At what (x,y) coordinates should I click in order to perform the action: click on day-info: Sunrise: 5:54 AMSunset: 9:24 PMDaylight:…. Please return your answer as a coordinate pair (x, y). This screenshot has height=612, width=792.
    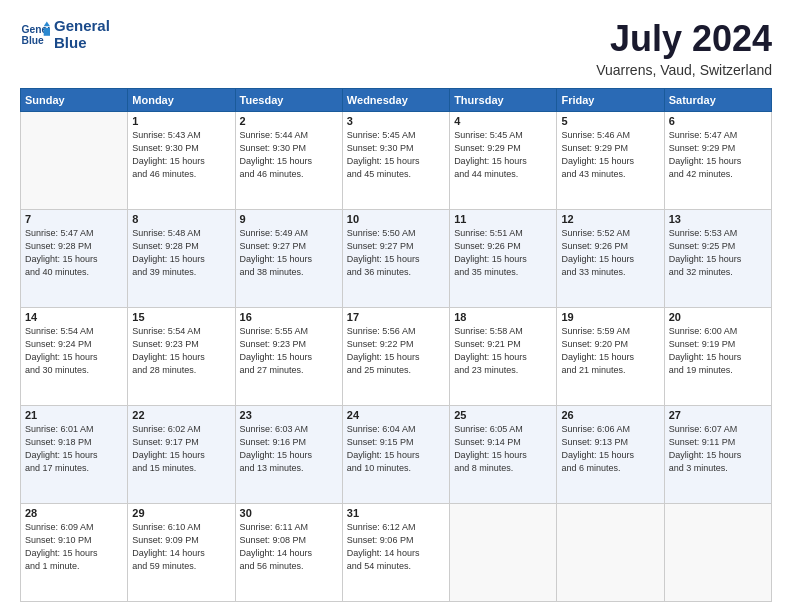
    Looking at the image, I should click on (74, 351).